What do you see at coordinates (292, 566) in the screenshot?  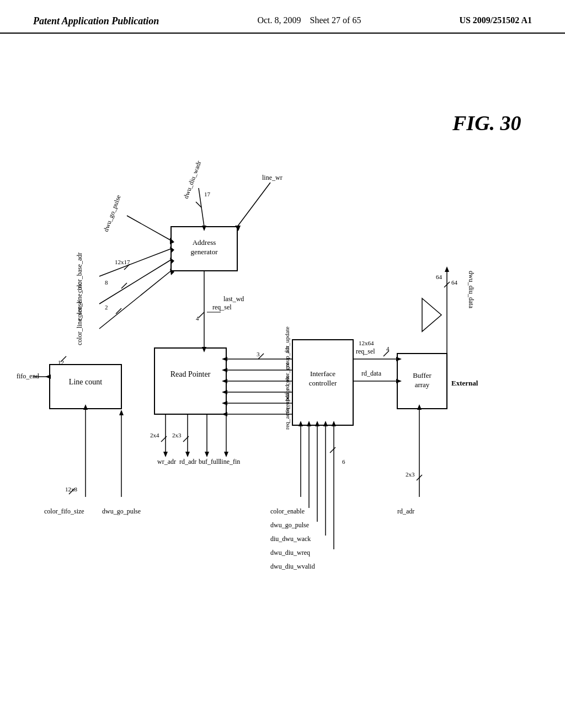 I see `dwu-diu-wvalid-label: dwu_diu_wvalid` at bounding box center [292, 566].